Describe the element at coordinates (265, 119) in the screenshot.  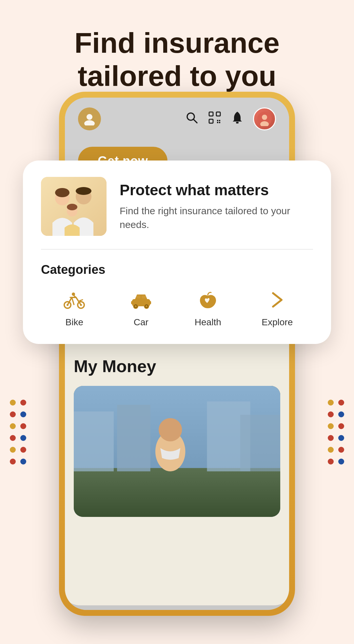
I see `profile-avatar-icon` at that location.